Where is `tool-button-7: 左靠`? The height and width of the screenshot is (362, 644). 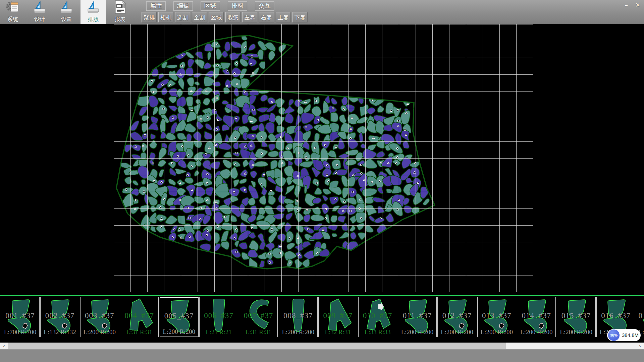
tool-button-7: 左靠 is located at coordinates (250, 17).